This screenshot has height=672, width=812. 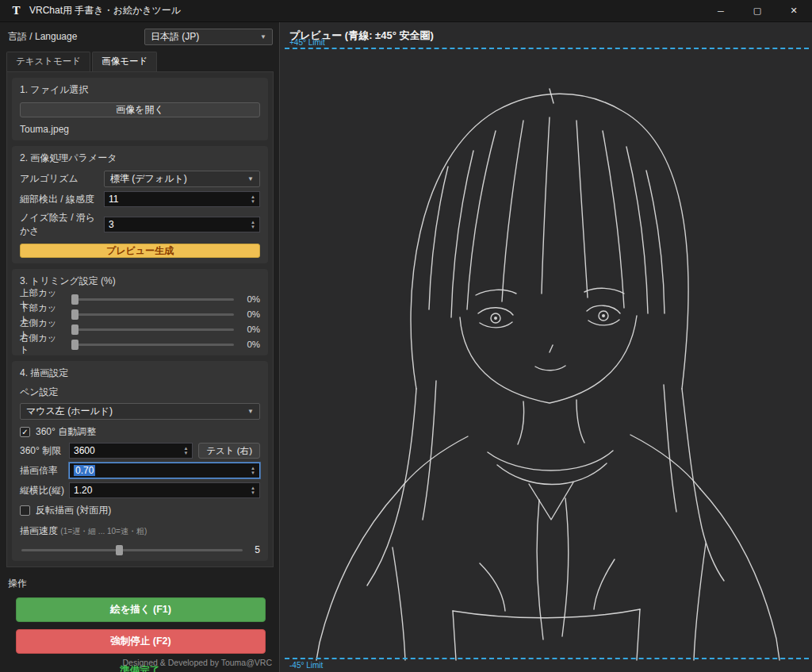 I want to click on trim-row-right: 右側カット 0%, so click(x=140, y=344).